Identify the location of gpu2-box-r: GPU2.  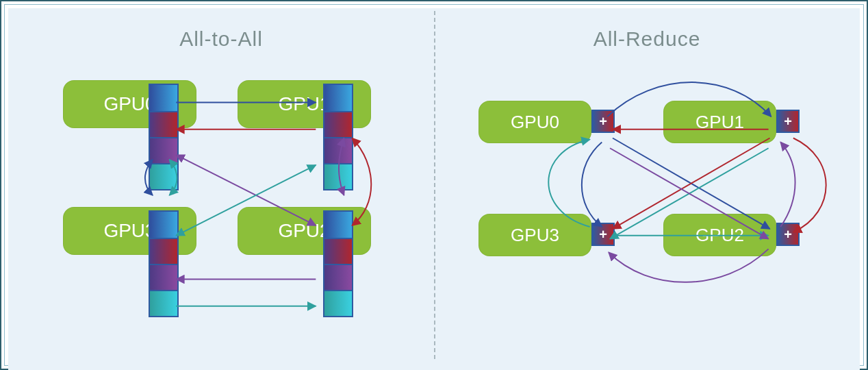
(720, 235).